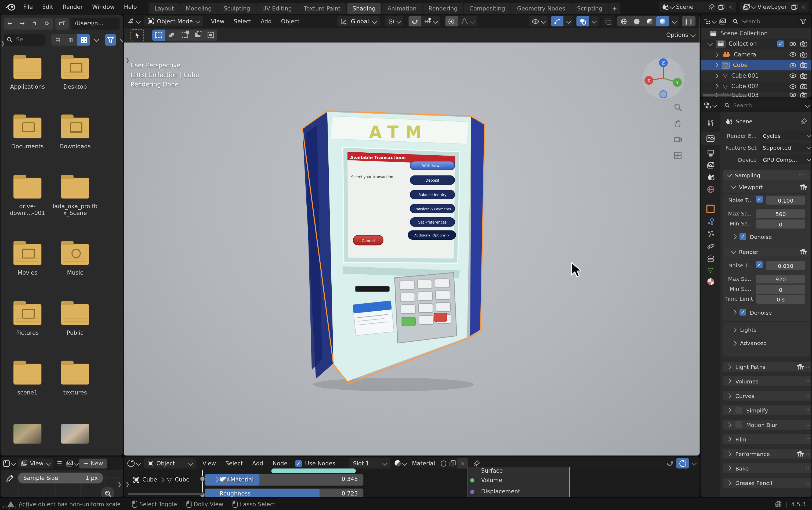 The height and width of the screenshot is (510, 812). What do you see at coordinates (725, 95) in the screenshot?
I see `outliner-scrollbar` at bounding box center [725, 95].